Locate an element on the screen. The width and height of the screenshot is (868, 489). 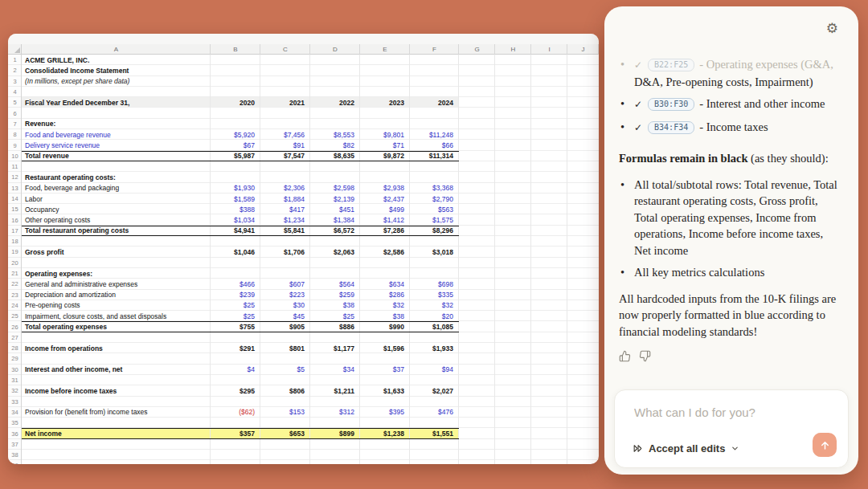
value-cell: $1,177 is located at coordinates (335, 348).